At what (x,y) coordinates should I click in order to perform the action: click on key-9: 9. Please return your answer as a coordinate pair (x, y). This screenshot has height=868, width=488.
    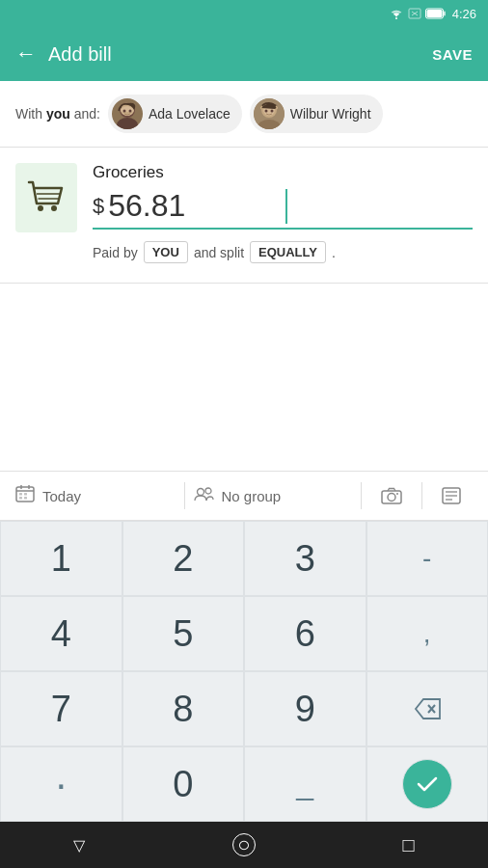
    Looking at the image, I should click on (305, 709).